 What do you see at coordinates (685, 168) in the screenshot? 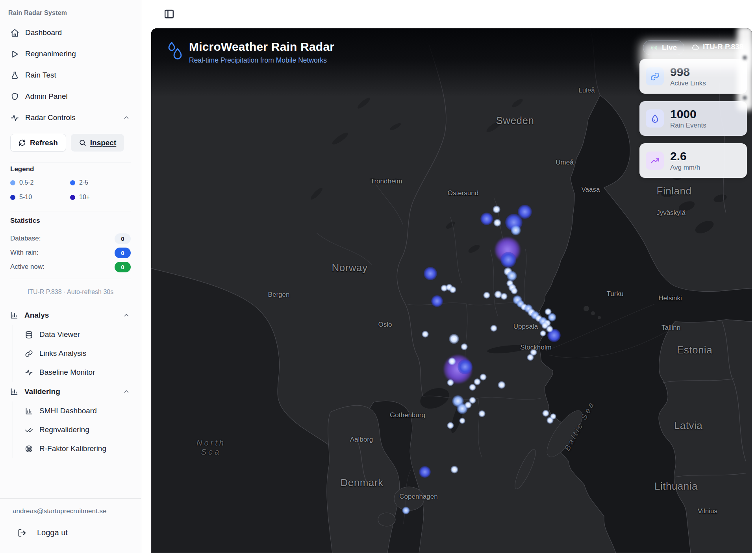
I see `stat-card-label: Avg mm/h` at bounding box center [685, 168].